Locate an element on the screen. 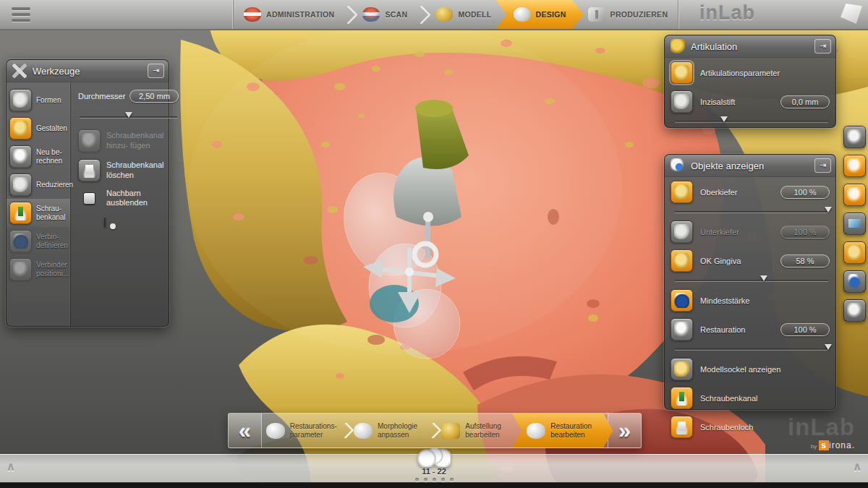 This screenshot has height=488, width=868. step-aufstellung-bearbeiten: Aufstellung bearbeiten is located at coordinates (477, 431).